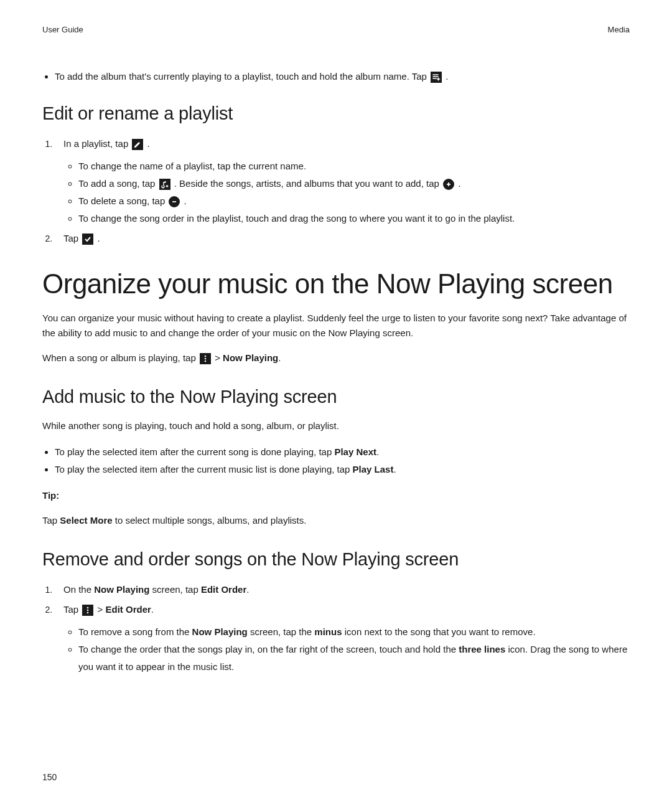 The height and width of the screenshot is (807, 672). What do you see at coordinates (138, 144) in the screenshot?
I see `edit-pencil-icon` at bounding box center [138, 144].